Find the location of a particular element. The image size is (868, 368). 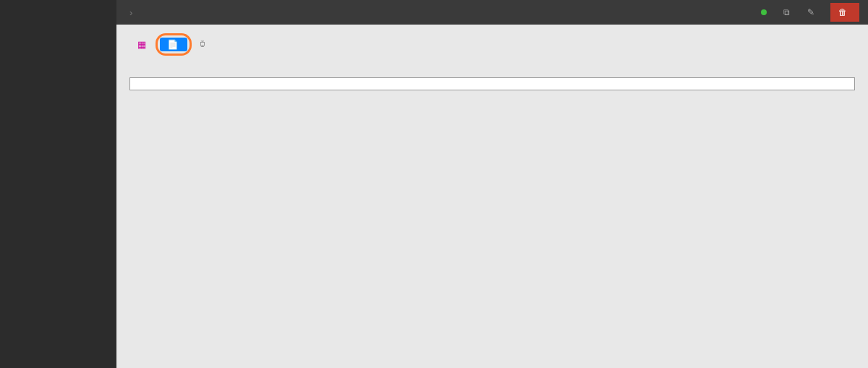

log-note is located at coordinates (492, 65).